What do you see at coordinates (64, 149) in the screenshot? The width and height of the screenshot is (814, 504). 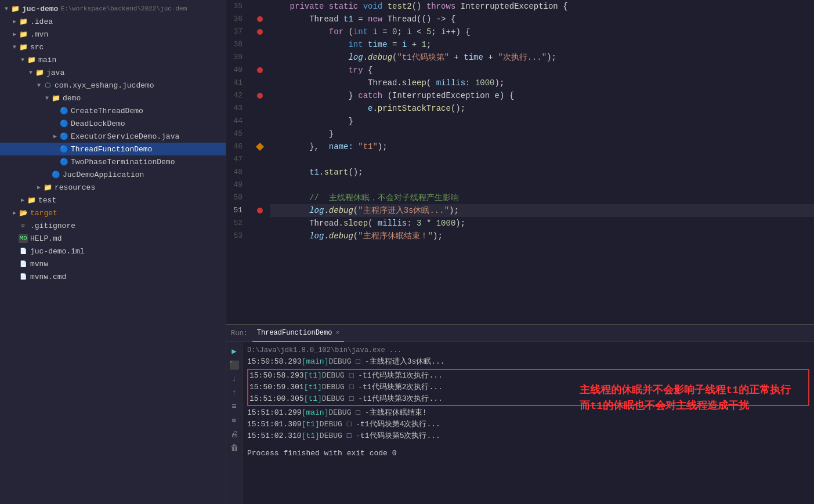 I see `threadfunction-icon: 🔵` at bounding box center [64, 149].